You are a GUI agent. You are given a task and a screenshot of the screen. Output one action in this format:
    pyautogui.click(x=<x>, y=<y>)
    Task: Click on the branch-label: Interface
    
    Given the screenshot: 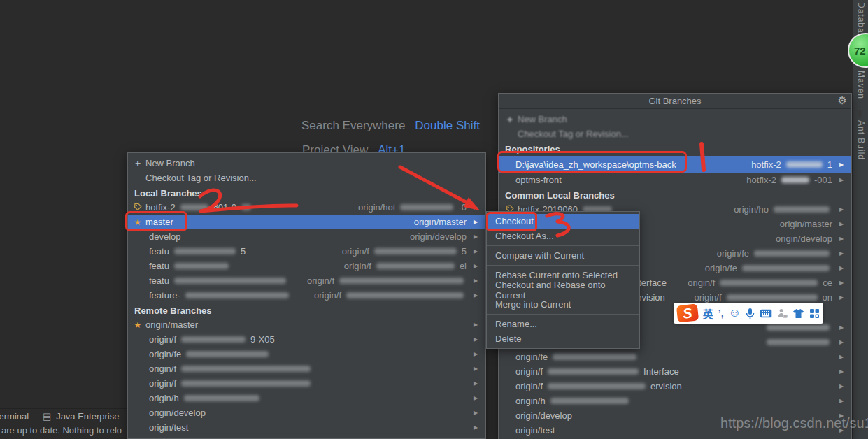 What is the action you would take?
    pyautogui.click(x=662, y=372)
    